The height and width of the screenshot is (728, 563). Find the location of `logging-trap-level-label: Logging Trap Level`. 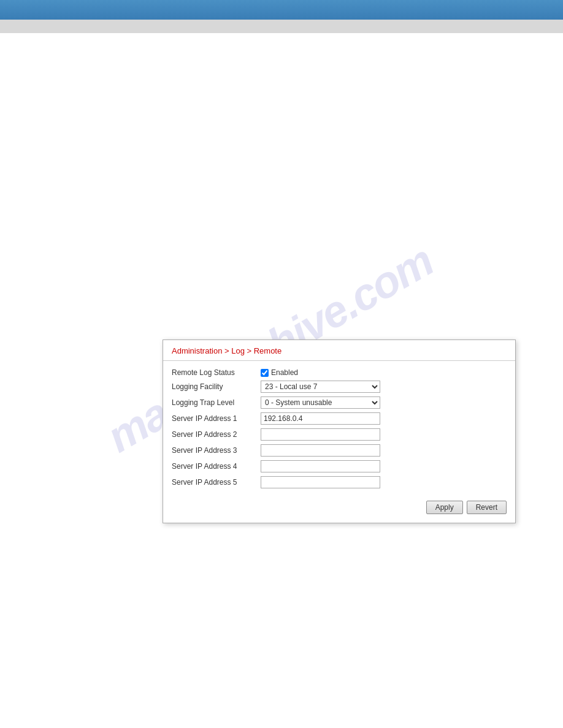

logging-trap-level-label: Logging Trap Level is located at coordinates (216, 403).